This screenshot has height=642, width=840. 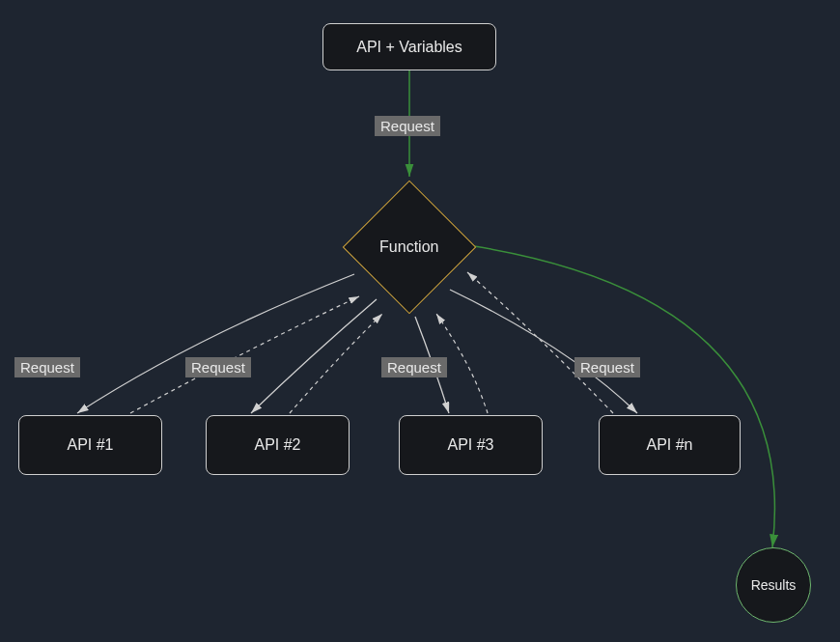 What do you see at coordinates (47, 367) in the screenshot?
I see `edge-label-req-1: Request` at bounding box center [47, 367].